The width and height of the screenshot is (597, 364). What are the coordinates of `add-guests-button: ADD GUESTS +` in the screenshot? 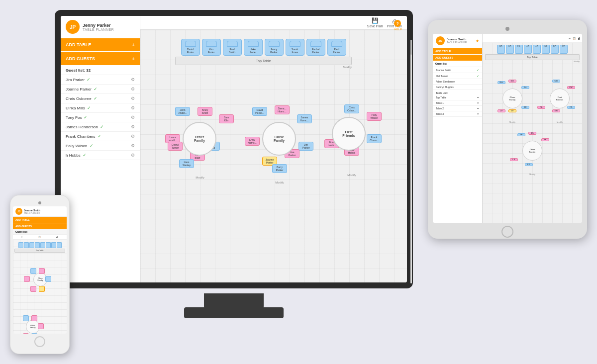 It's located at (100, 59).